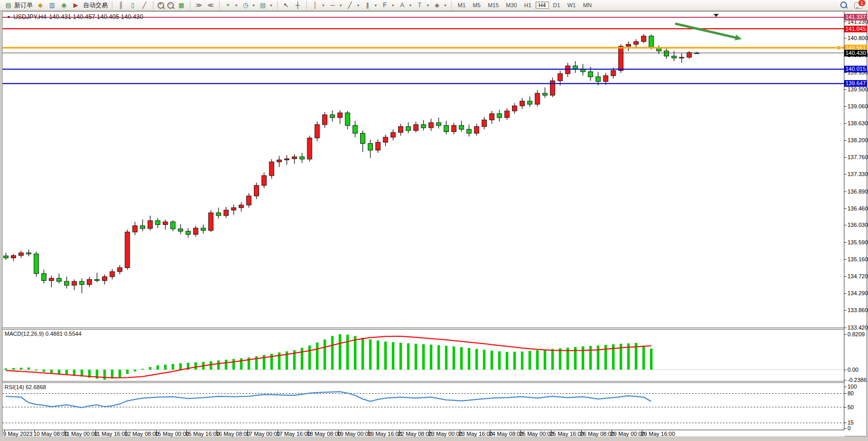  What do you see at coordinates (170, 5) in the screenshot?
I see `zoom-out-button: −` at bounding box center [170, 5].